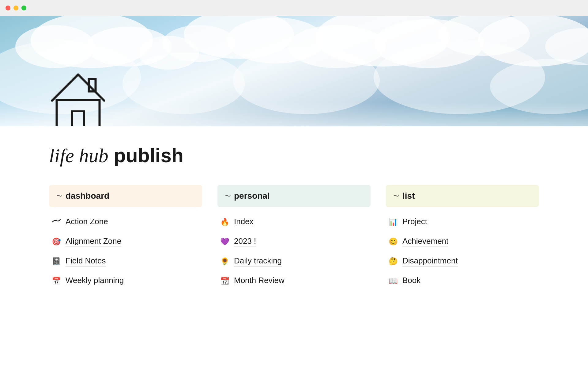  What do you see at coordinates (225, 222) in the screenshot?
I see `fire-icon: 🔥` at bounding box center [225, 222].